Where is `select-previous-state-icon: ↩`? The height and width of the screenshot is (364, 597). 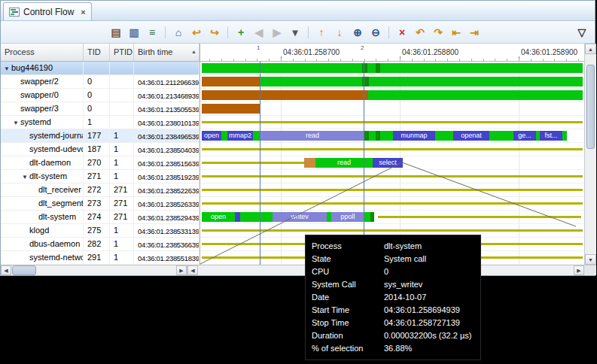 select-previous-state-icon: ↩ is located at coordinates (196, 32).